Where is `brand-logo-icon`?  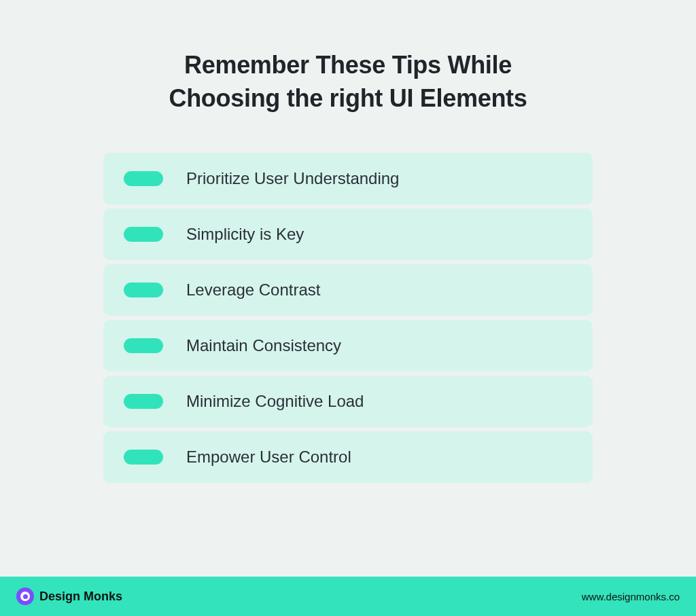
brand-logo-icon is located at coordinates (25, 596).